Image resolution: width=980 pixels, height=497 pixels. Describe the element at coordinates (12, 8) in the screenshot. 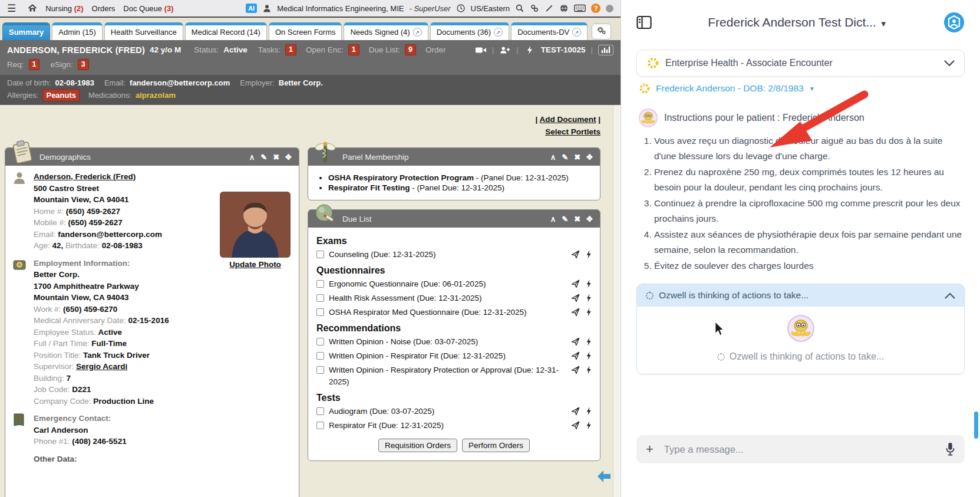

I see `hamburger-menu-icon: ☰` at that location.